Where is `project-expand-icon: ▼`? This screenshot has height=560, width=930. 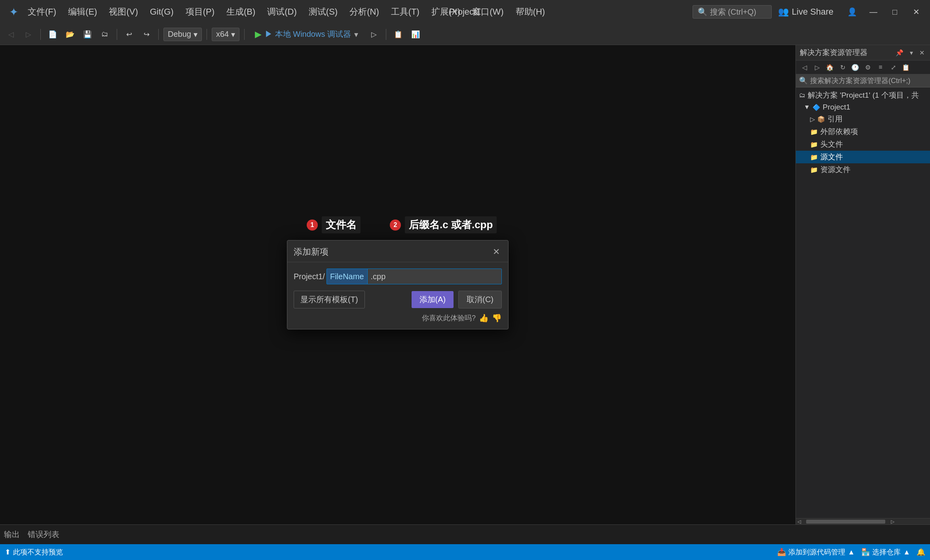
project-expand-icon: ▼ is located at coordinates (807, 107).